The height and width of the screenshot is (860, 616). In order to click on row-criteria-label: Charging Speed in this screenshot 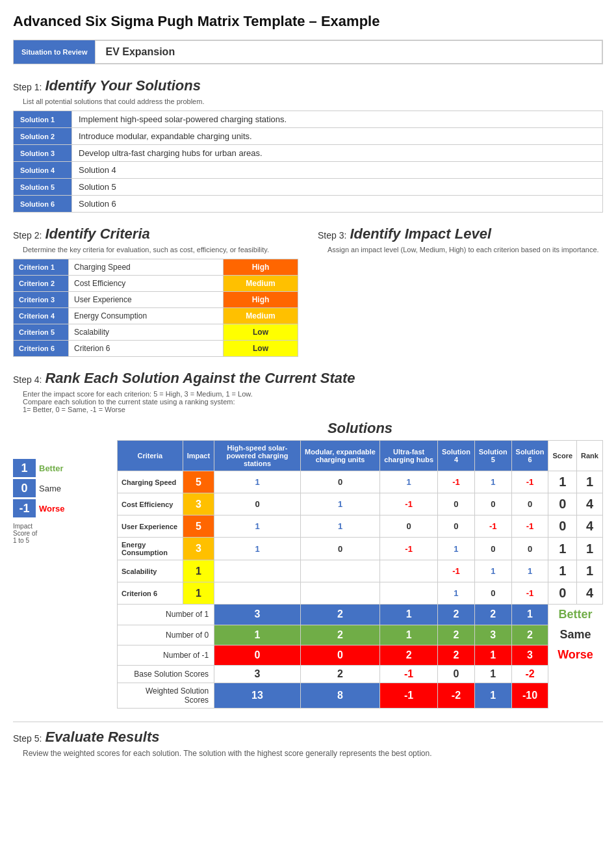, I will do `click(151, 482)`.